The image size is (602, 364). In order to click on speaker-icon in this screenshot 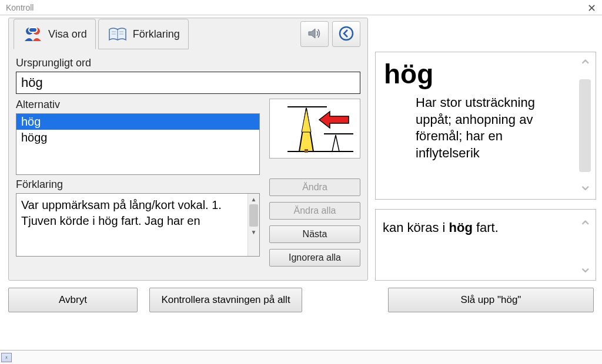, I will do `click(315, 34)`.